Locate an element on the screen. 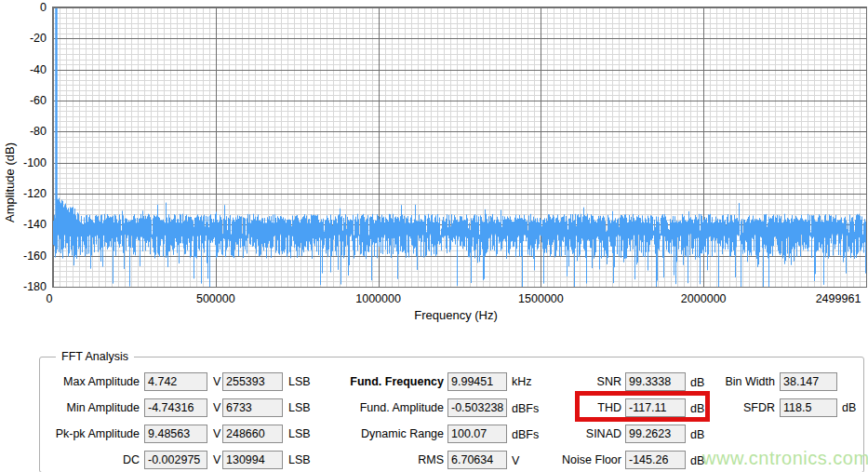 This screenshot has width=868, height=472. min-amplitude-v-unit: V is located at coordinates (217, 408).